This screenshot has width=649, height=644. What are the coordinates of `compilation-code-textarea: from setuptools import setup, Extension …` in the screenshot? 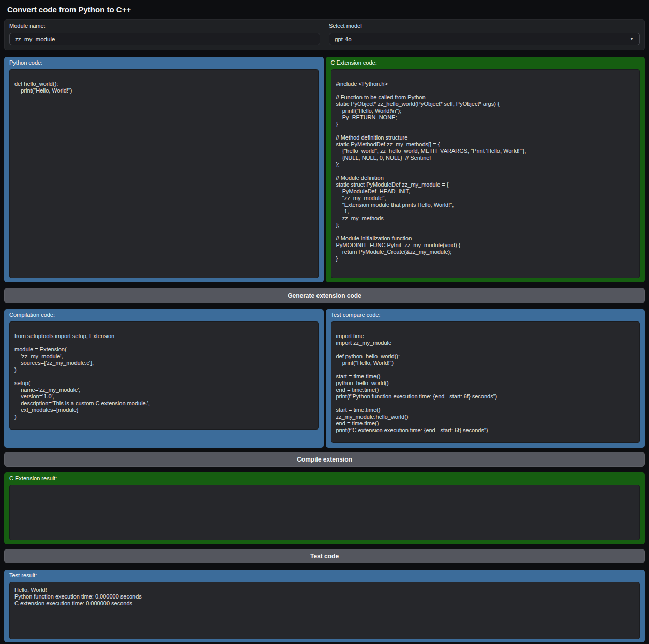 It's located at (164, 375).